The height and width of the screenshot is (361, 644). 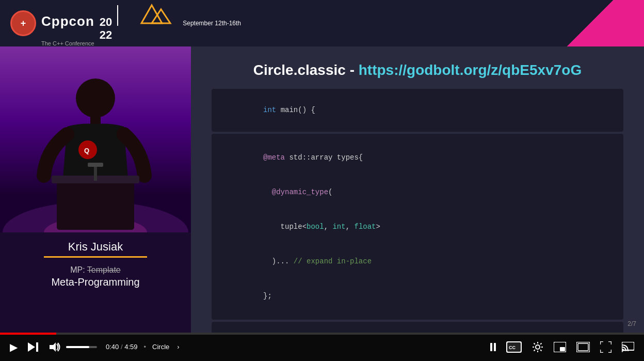 What do you see at coordinates (628, 347) in the screenshot?
I see `cast-button` at bounding box center [628, 347].